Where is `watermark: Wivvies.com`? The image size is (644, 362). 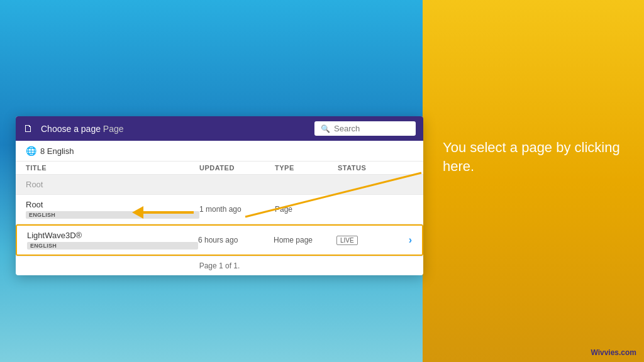 watermark: Wivvies.com is located at coordinates (614, 353).